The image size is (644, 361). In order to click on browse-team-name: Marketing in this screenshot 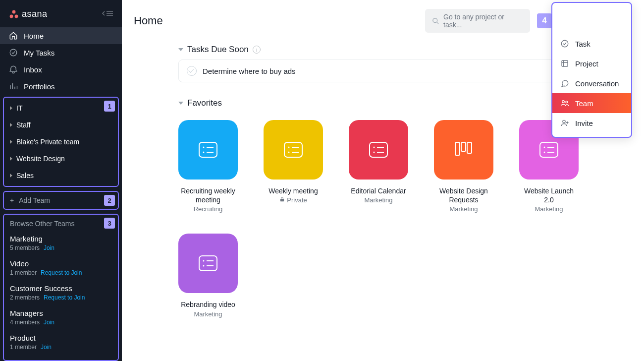, I will do `click(61, 239)`.